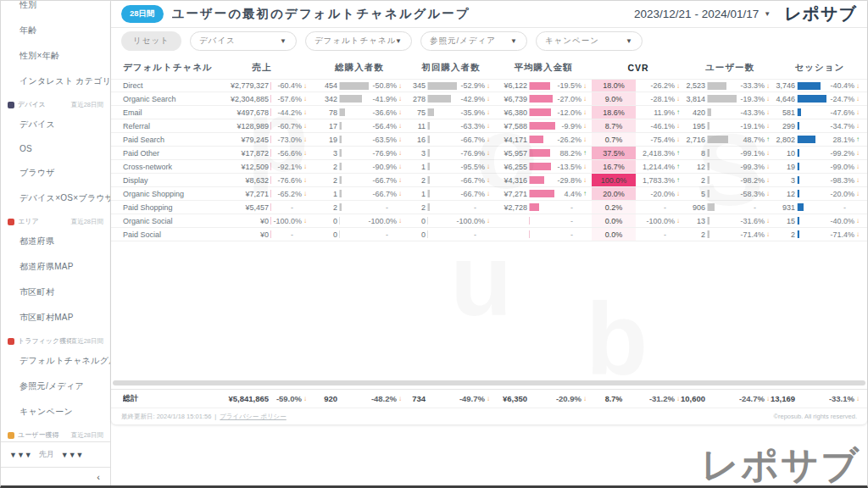 Image resolution: width=868 pixels, height=488 pixels. I want to click on metric-number: 931, so click(788, 208).